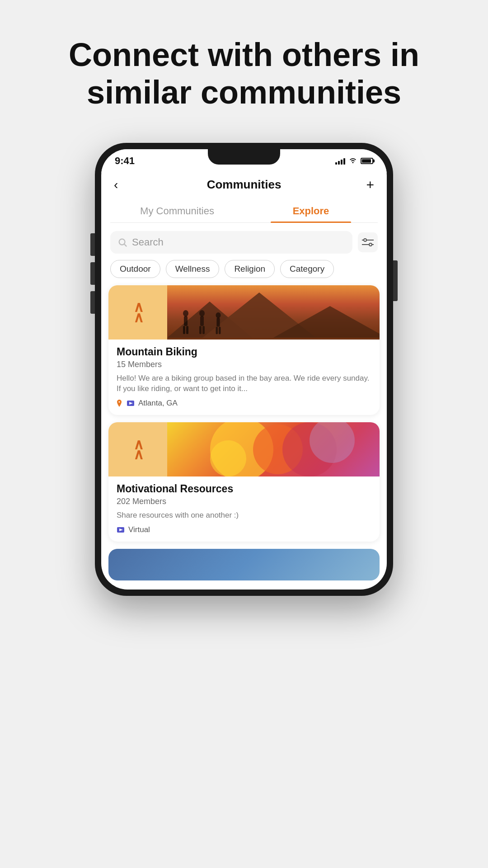 The width and height of the screenshot is (488, 868). I want to click on search-icon, so click(122, 242).